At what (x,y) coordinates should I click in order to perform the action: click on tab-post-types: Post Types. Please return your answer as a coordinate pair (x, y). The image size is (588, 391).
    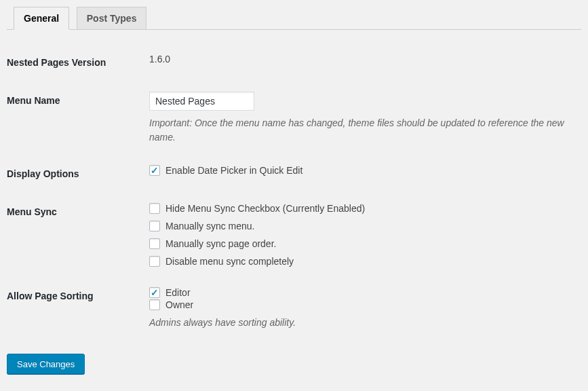
    Looking at the image, I should click on (112, 18).